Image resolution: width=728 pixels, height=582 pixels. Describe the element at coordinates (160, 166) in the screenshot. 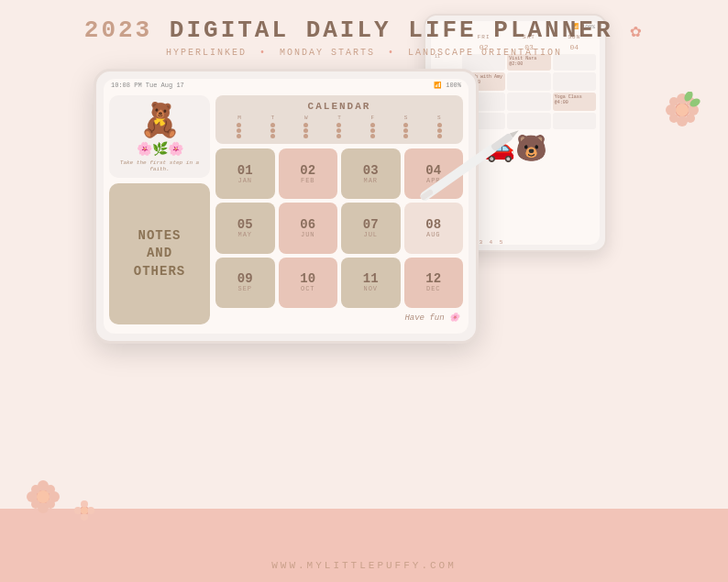

I see `bear-caption: Take the first step in a faith.` at that location.